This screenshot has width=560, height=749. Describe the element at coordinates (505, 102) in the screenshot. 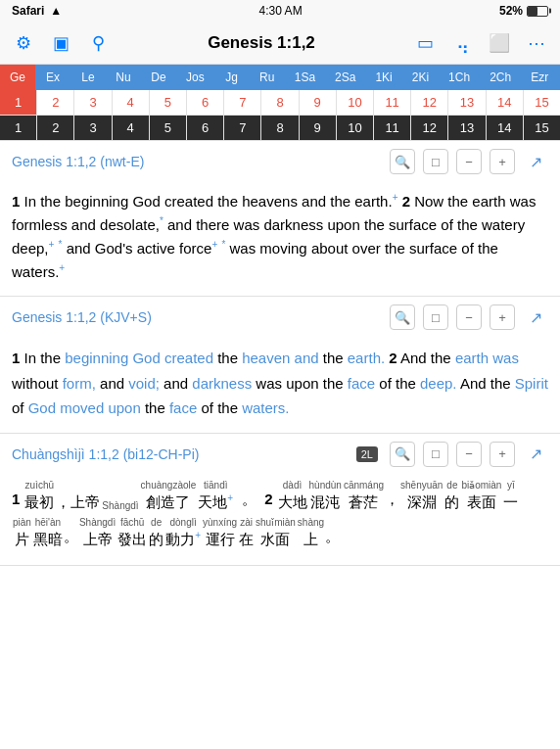

I see `chapter-14-red: 14` at that location.